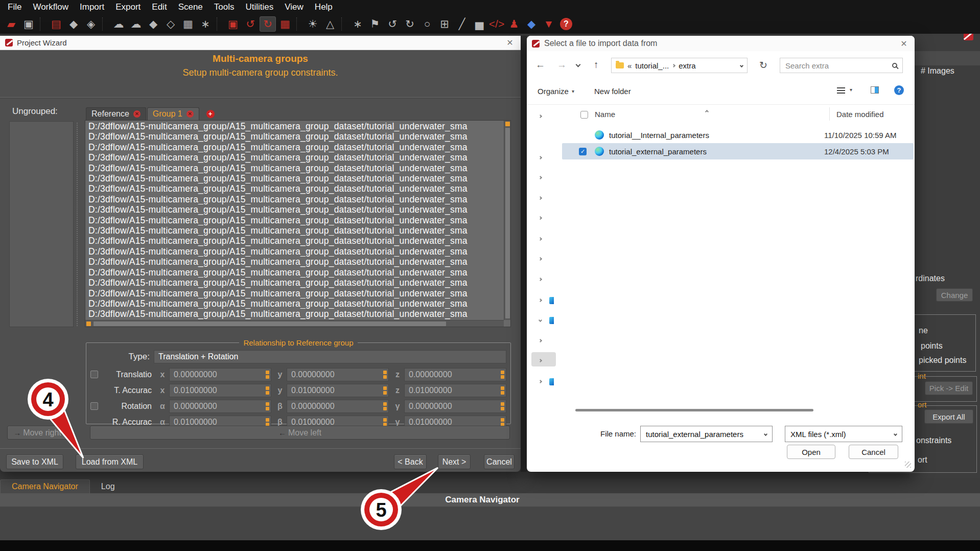 Image resolution: width=980 pixels, height=551 pixels. Describe the element at coordinates (92, 7) in the screenshot. I see `menu-item-import: Import` at that location.